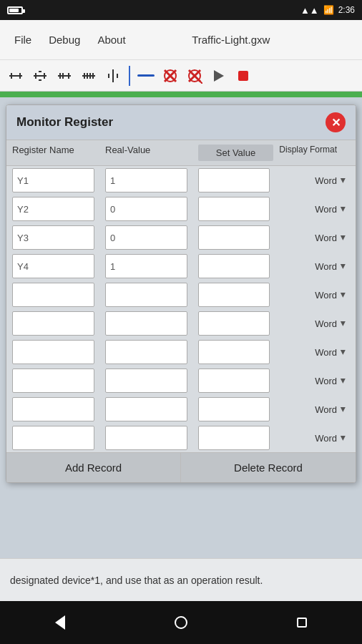 The width and height of the screenshot is (362, 644). What do you see at coordinates (64, 40) in the screenshot?
I see `menu-debug: Debug` at bounding box center [64, 40].